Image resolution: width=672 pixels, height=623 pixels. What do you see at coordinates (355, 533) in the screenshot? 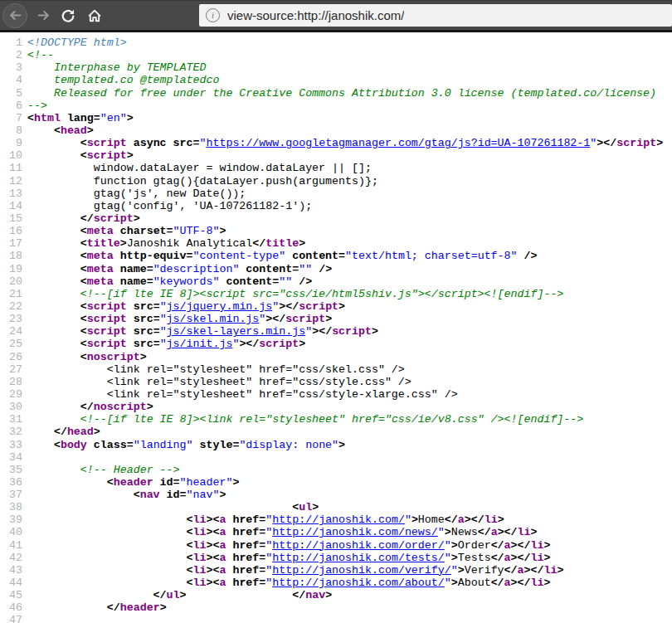
I see `source-link: http://janoshik.com/news/` at bounding box center [355, 533].